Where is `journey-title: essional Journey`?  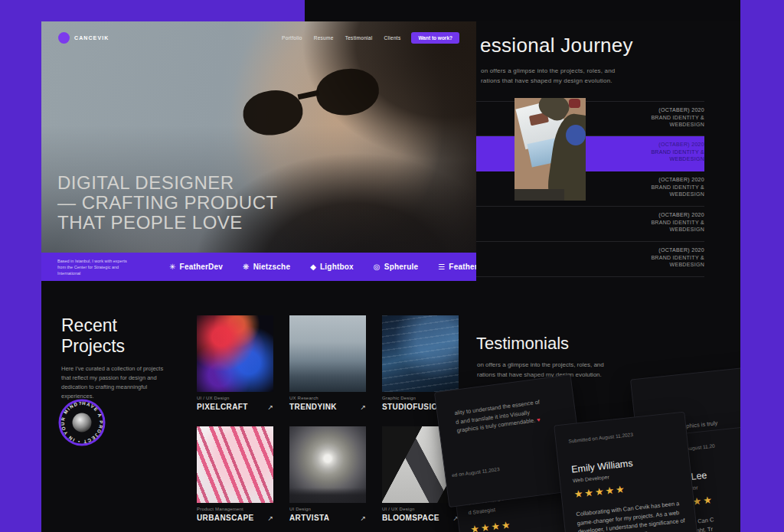
journey-title: essional Journey is located at coordinates (557, 46).